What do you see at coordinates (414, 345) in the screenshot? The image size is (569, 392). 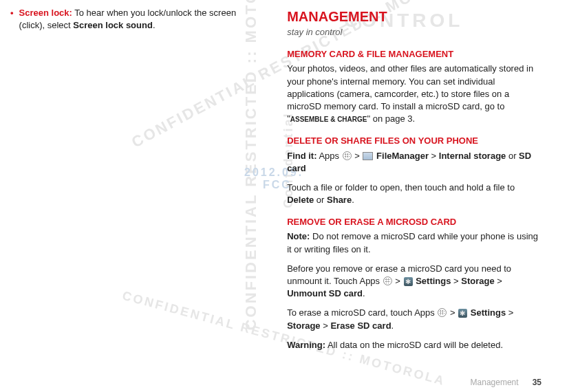 I see `warning-para: Warning: All data on the microSD card wi…` at bounding box center [414, 345].